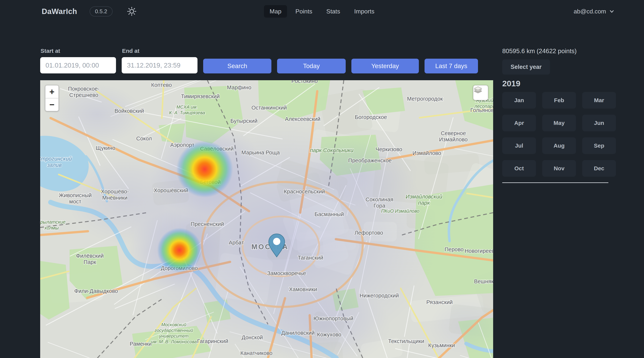 This screenshot has height=358, width=644. What do you see at coordinates (269, 108) in the screenshot?
I see `svg-text: Останкинский` at bounding box center [269, 108].